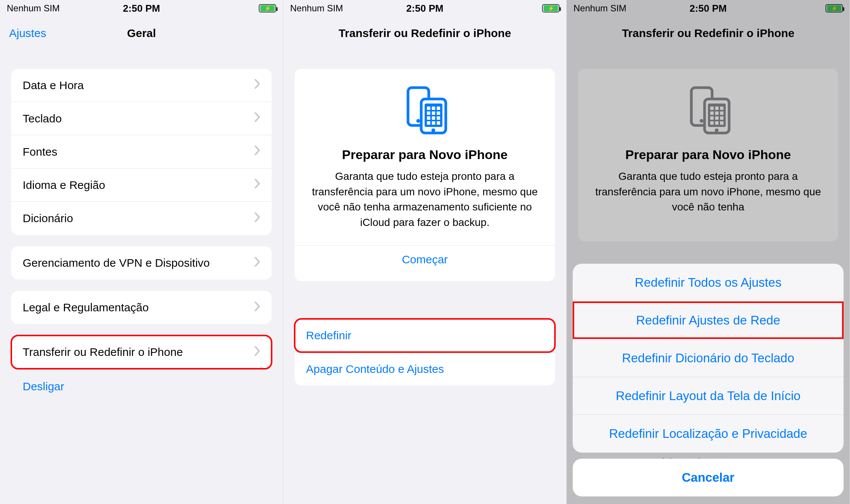  What do you see at coordinates (141, 308) in the screenshot?
I see `row-legal-regulatory: Legal e Regulamentação` at bounding box center [141, 308].